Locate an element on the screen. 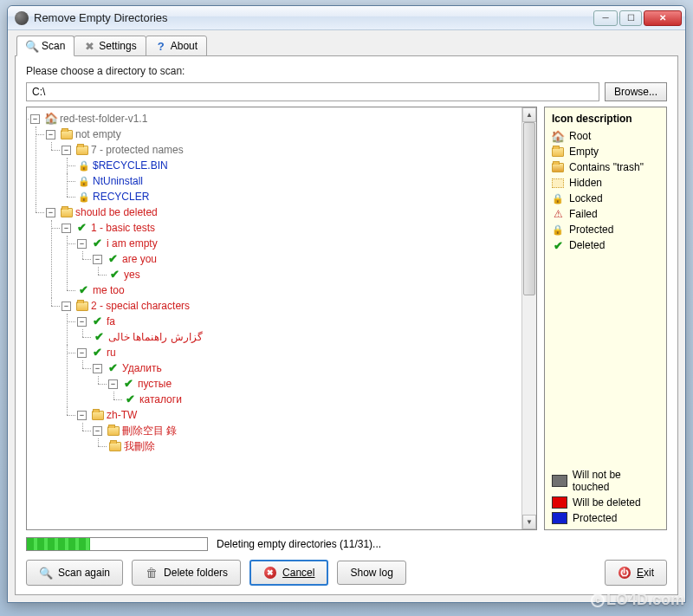  scan-again-button: 🔍Scan again is located at coordinates (74, 573).